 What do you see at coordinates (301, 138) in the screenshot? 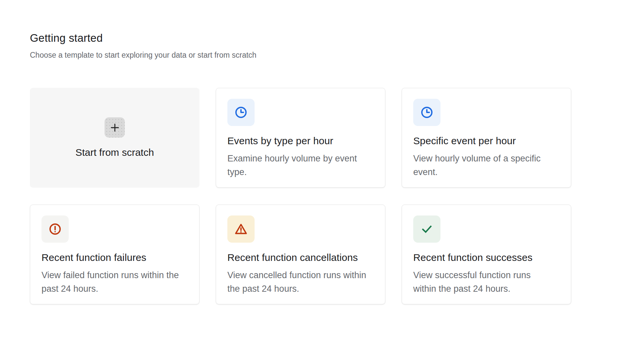
I see `template-card-events-by-type: Events by type per hour Examine hourly v…` at bounding box center [301, 138].